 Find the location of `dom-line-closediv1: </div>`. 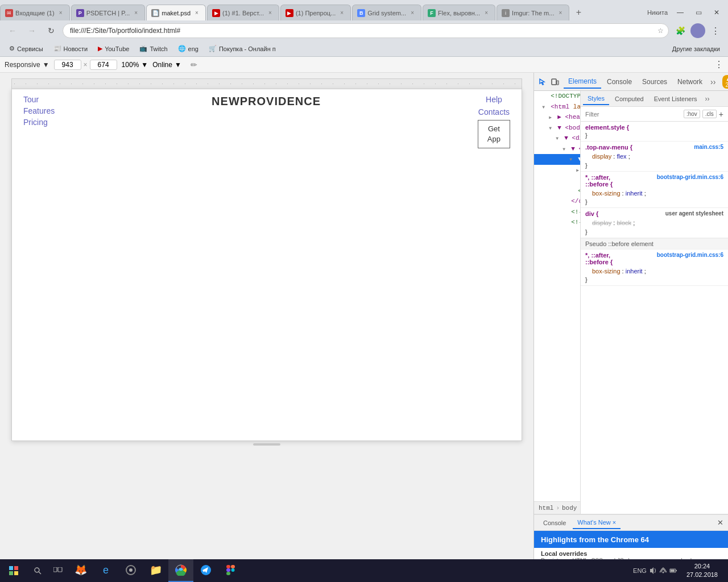

dom-line-closediv1: </div> is located at coordinates (557, 201).